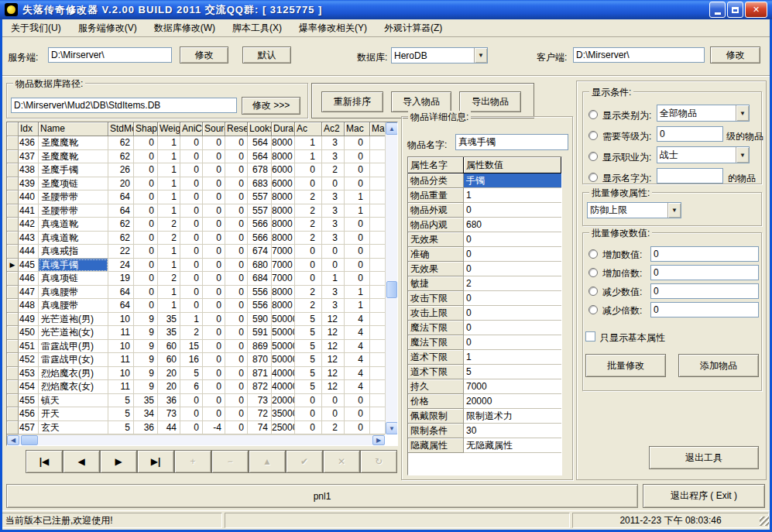  I want to click on navigator-button: ↻, so click(379, 462).